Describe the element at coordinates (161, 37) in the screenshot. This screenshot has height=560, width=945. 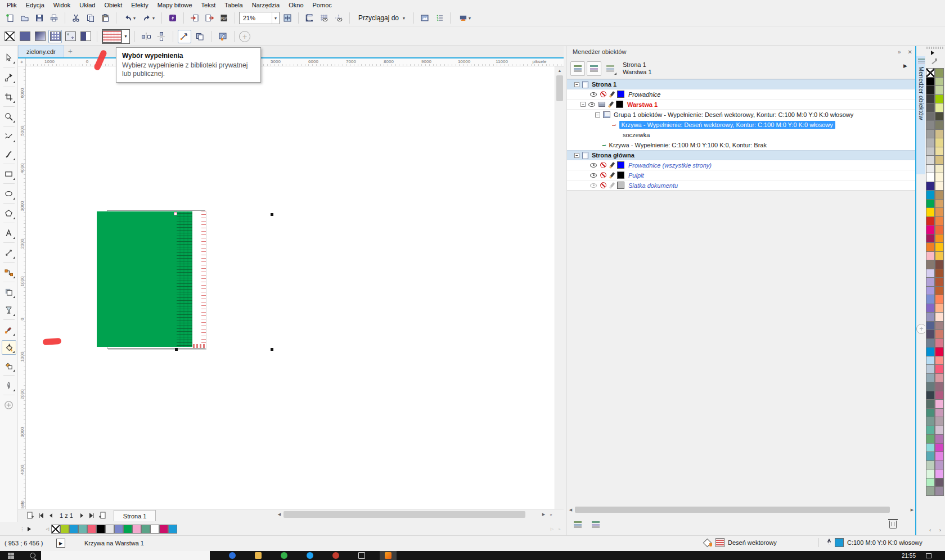
I see `mirror-fill-vertical-button` at that location.